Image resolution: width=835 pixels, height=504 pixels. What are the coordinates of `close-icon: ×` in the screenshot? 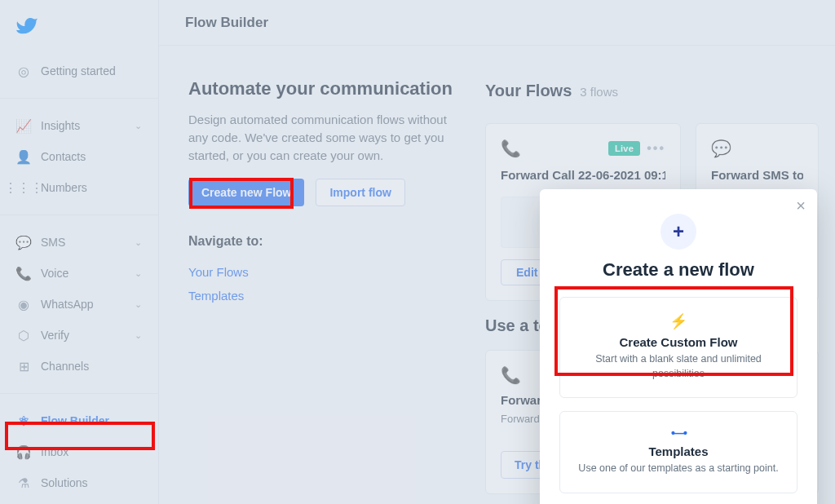 It's located at (801, 206).